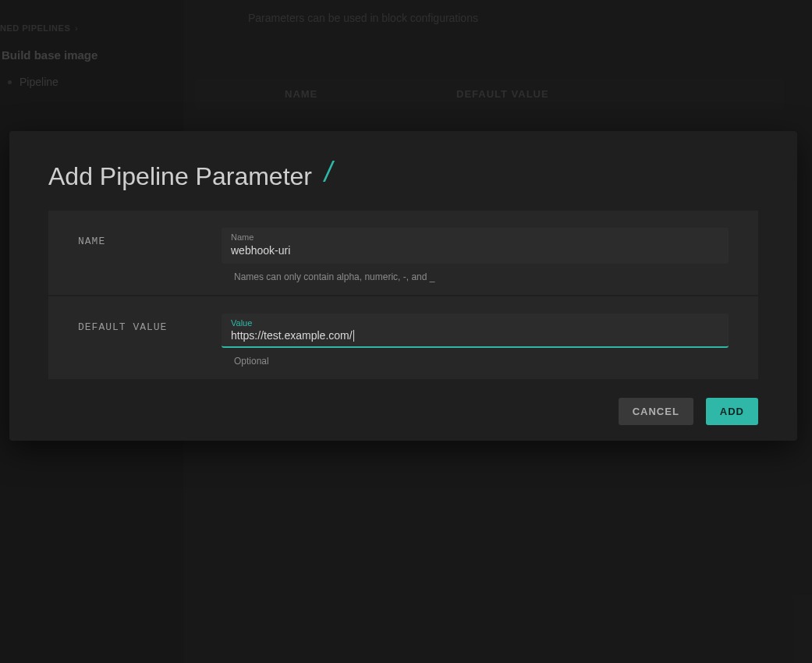 The height and width of the screenshot is (663, 812). What do you see at coordinates (403, 253) in the screenshot?
I see `form-row-name: NAME Name Names can only contain alpha, …` at bounding box center [403, 253].